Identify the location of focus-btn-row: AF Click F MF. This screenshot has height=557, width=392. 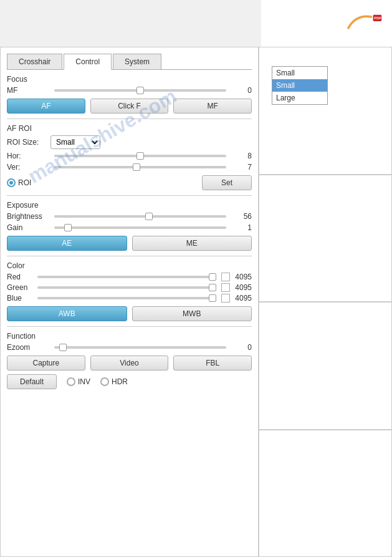
(130, 106).